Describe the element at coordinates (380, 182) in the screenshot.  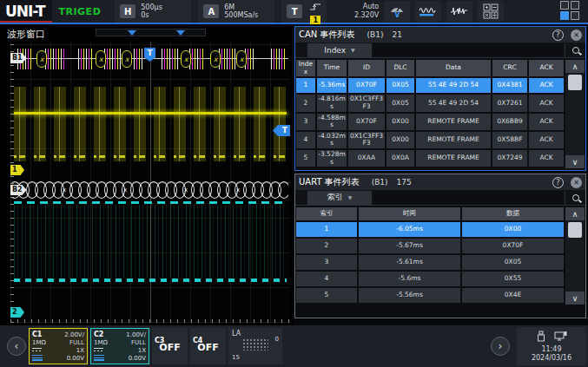
I see `uart-bus-label: (B1)` at that location.